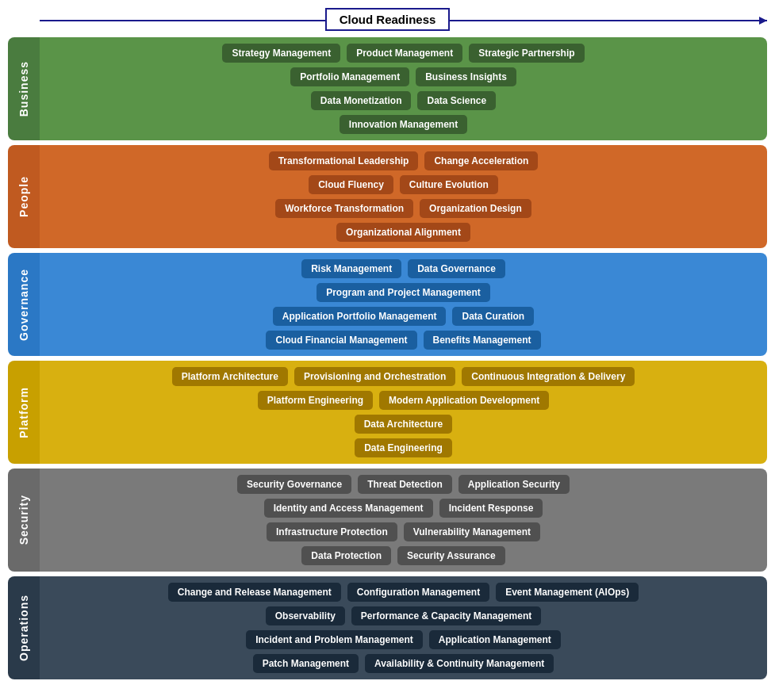 The width and height of the screenshot is (775, 700). Describe the element at coordinates (403, 508) in the screenshot. I see `row-security-1: Identity and Access ManagementIncident R…` at that location.